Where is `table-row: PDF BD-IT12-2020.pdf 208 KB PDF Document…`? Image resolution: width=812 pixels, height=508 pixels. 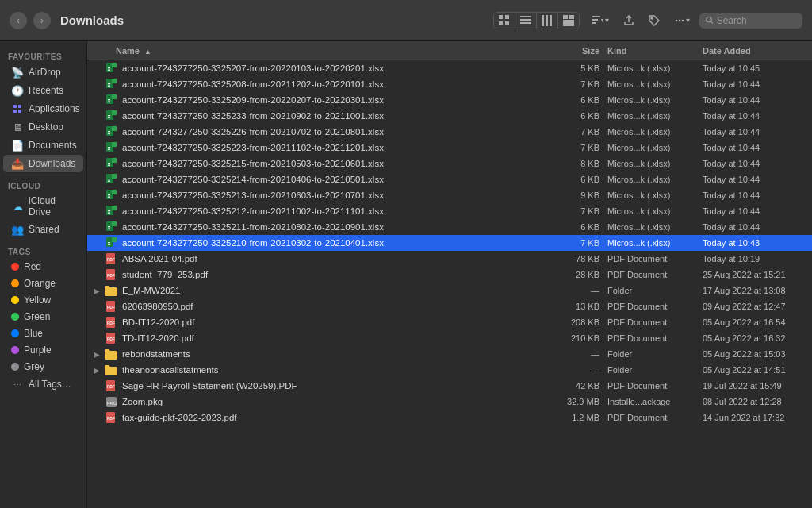
table-row: PDF BD-IT12-2020.pdf 208 KB PDF Document… is located at coordinates (450, 322).